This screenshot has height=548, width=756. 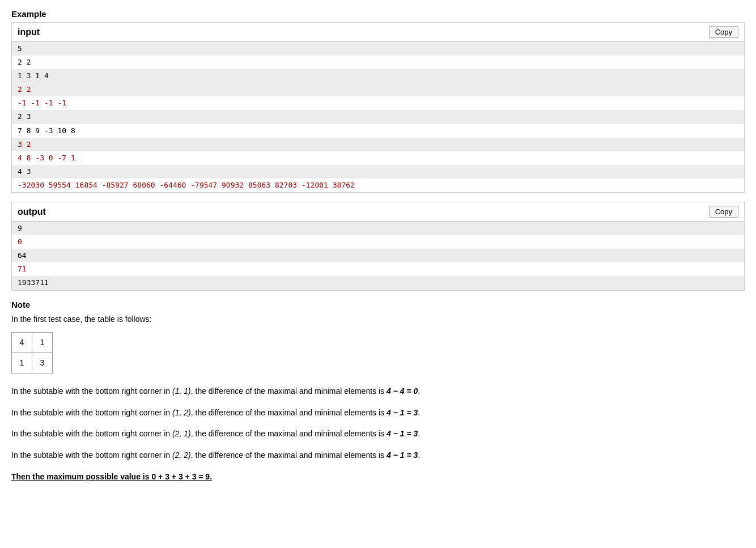 I want to click on output-row: 64, so click(x=378, y=256).